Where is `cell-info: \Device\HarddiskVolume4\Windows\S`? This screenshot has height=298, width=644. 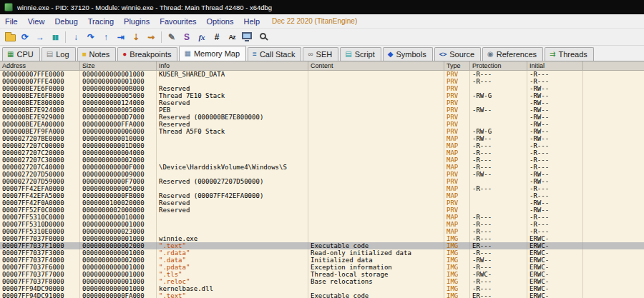
cell-info: \Device\HarddiskVolume4\Windows\S is located at coordinates (233, 167).